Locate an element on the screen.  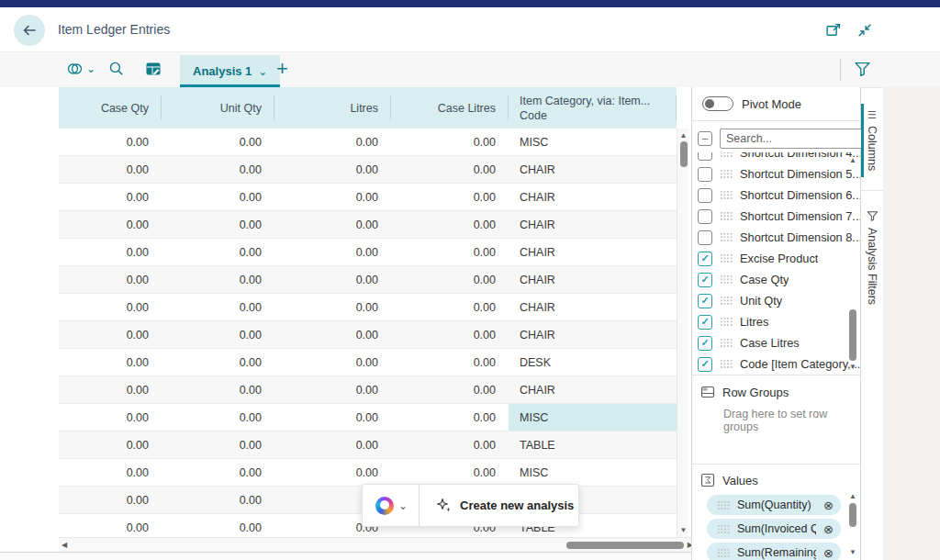
tab-analysis-filters: Analysis Filters is located at coordinates (872, 257).